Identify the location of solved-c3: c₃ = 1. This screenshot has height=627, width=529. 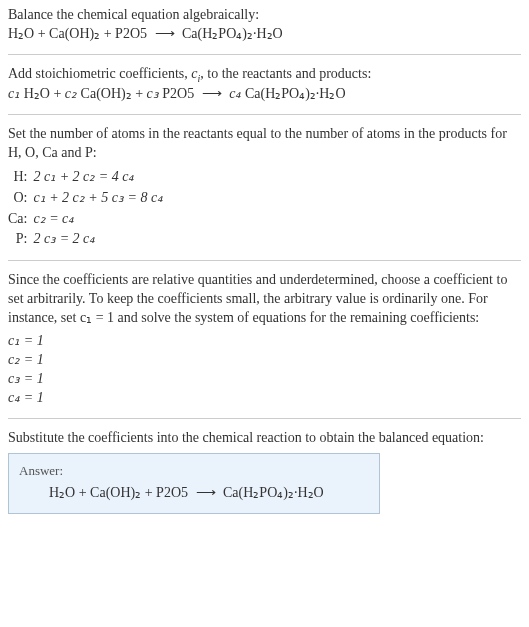
(264, 380).